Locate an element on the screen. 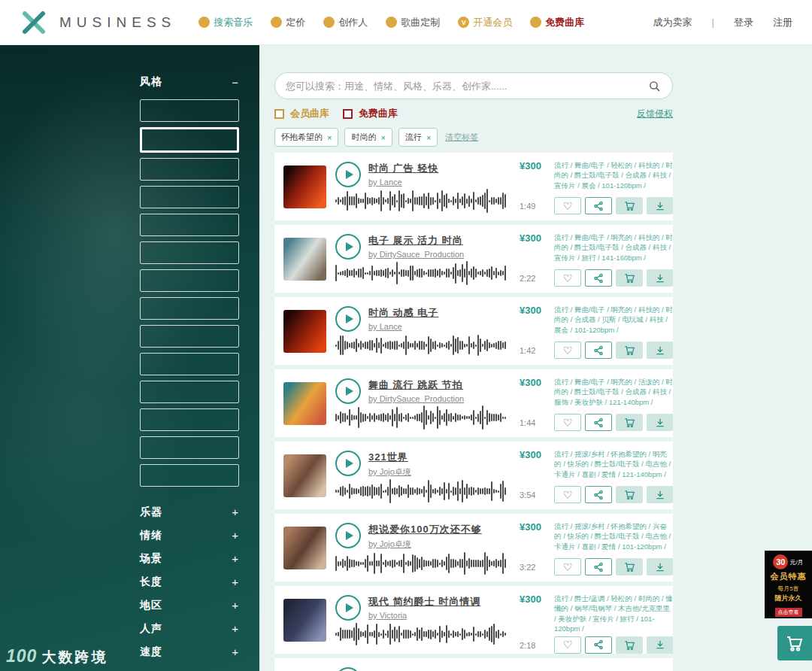  sidebar-section-toggle: 情绪 + is located at coordinates (189, 536).